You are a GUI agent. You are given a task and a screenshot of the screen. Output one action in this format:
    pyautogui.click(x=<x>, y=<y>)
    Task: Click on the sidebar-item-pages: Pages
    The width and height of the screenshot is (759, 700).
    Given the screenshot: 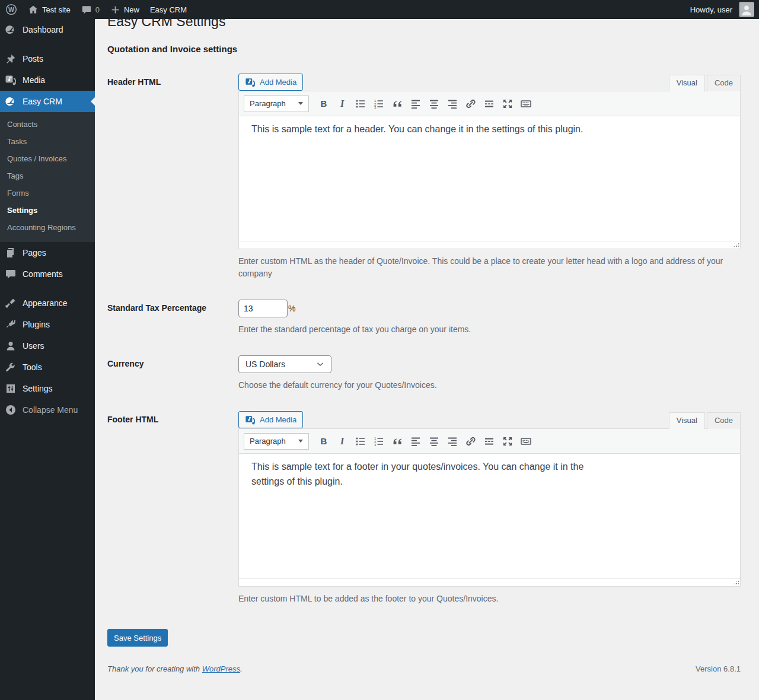 What is the action you would take?
    pyautogui.click(x=47, y=253)
    